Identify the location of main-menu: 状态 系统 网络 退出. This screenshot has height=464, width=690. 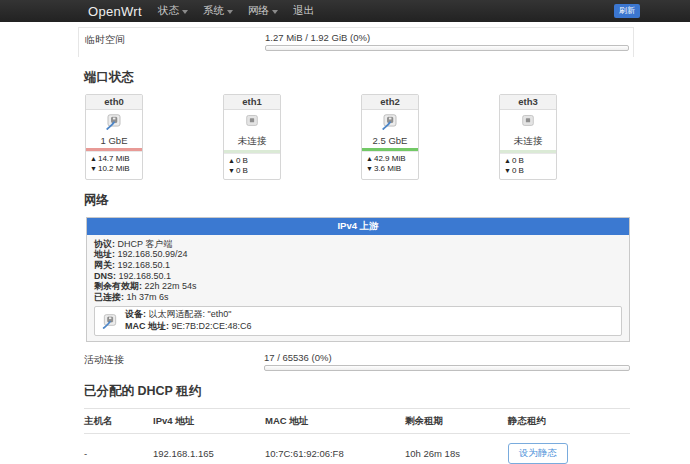
(236, 11).